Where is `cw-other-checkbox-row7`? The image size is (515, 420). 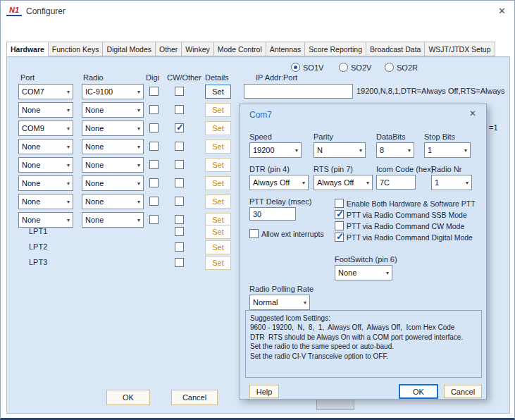
cw-other-checkbox-row7 is located at coordinates (179, 202).